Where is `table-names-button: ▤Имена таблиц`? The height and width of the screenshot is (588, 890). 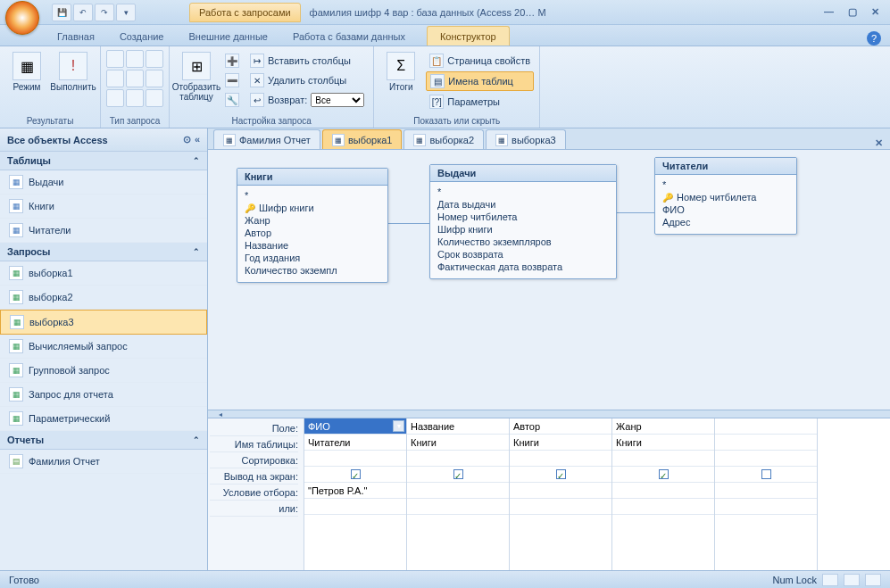
table-names-button: ▤Имена таблиц is located at coordinates (480, 81).